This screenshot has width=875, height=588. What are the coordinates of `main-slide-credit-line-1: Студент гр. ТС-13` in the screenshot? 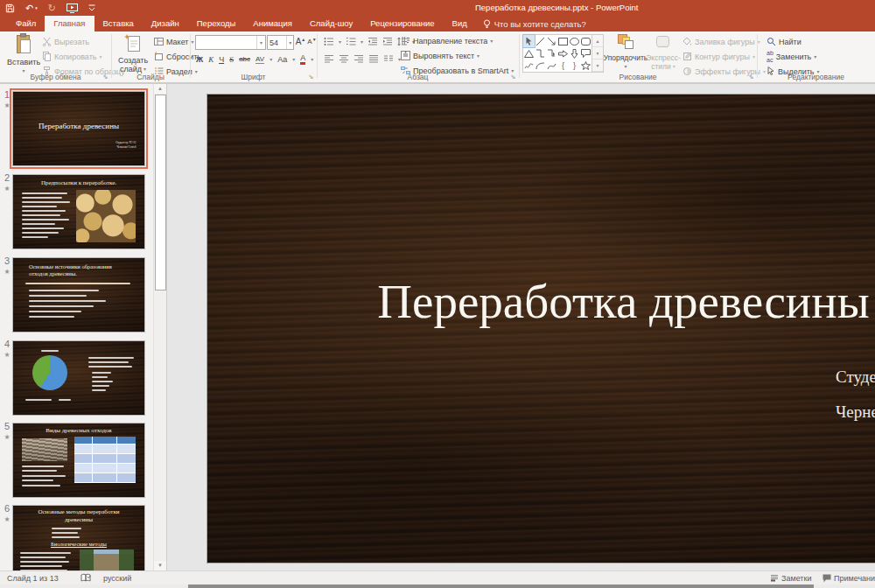 It's located at (856, 377).